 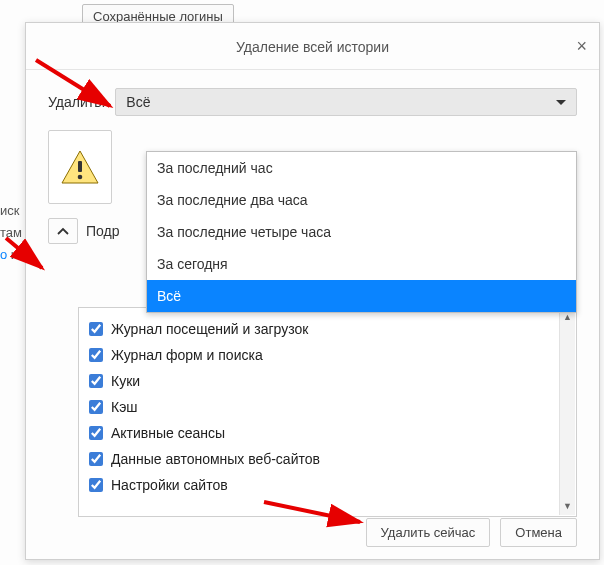 What do you see at coordinates (170, 485) in the screenshot?
I see `checkbox-label: Настройки сайтов` at bounding box center [170, 485].